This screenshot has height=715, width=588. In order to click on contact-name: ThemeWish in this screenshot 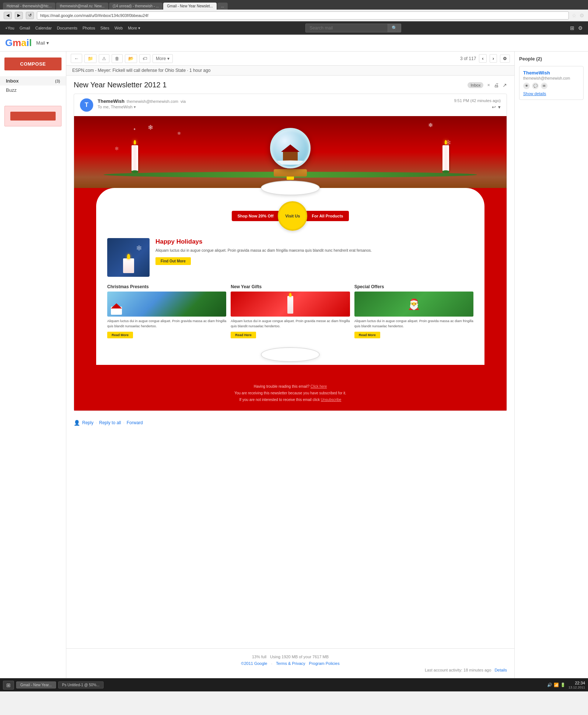, I will do `click(551, 73)`.